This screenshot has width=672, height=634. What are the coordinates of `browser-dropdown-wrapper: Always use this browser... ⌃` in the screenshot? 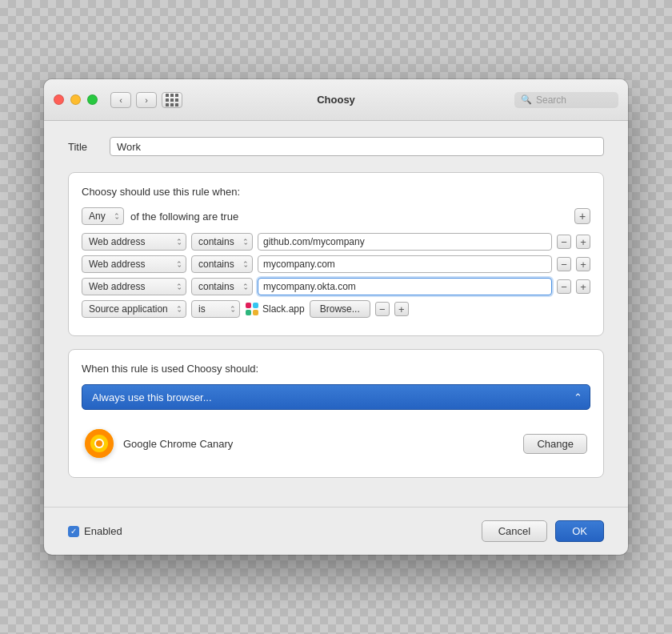 It's located at (336, 397).